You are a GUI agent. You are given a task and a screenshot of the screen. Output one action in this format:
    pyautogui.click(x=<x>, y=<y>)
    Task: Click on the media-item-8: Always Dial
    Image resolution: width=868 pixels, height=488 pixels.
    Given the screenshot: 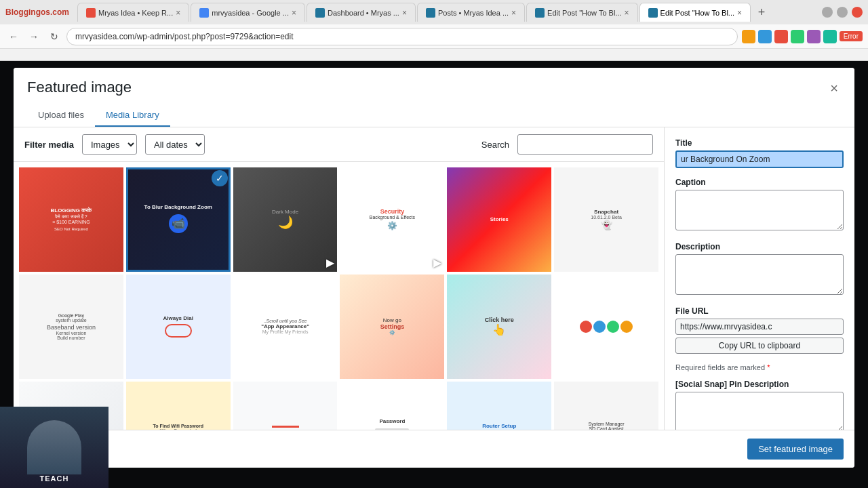 What is the action you would take?
    pyautogui.click(x=178, y=327)
    